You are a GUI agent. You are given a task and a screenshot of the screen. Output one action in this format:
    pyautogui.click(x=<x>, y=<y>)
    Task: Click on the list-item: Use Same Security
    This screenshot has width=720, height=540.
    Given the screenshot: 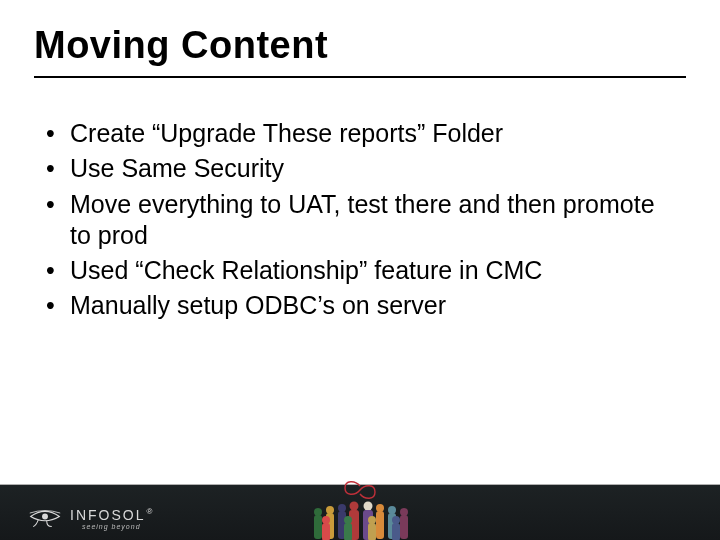 What is the action you would take?
    pyautogui.click(x=361, y=168)
    